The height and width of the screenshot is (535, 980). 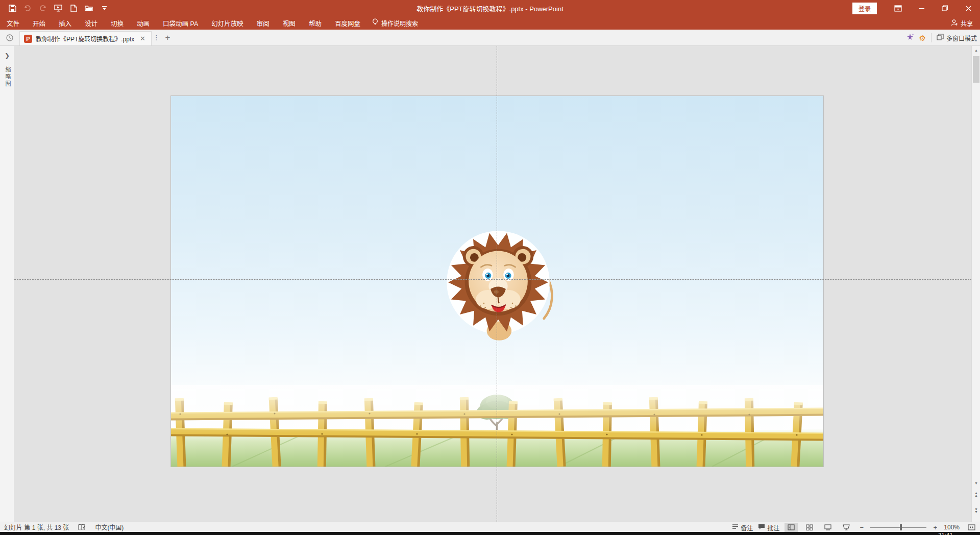 I want to click on notes-button: 备注, so click(x=742, y=528).